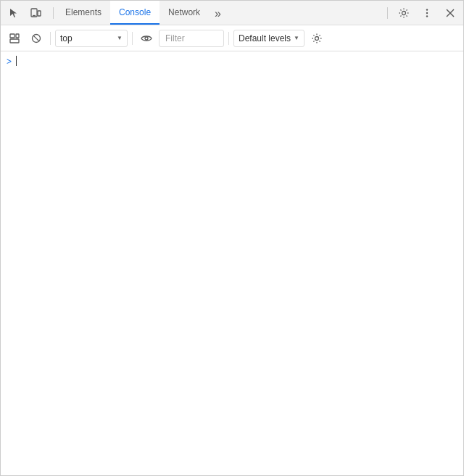 The height and width of the screenshot is (476, 464). Describe the element at coordinates (191, 38) in the screenshot. I see `filter-input` at that location.